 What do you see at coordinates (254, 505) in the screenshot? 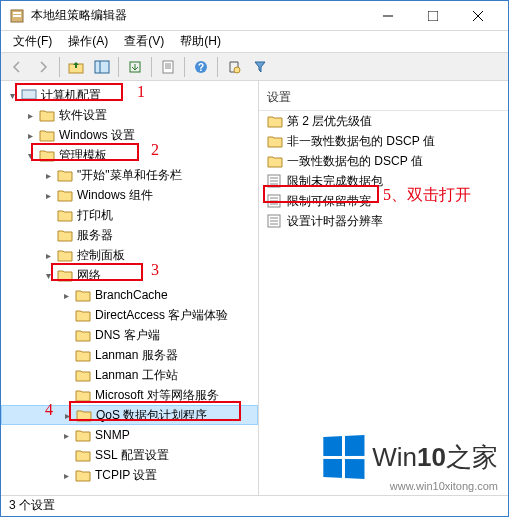
I see `statusbar: 3 个设置` at bounding box center [254, 505].